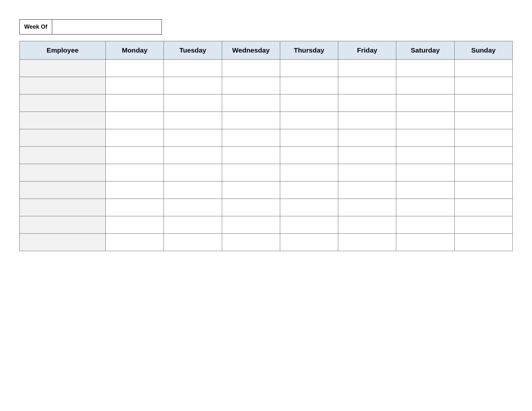 The height and width of the screenshot is (411, 532). I want to click on week-of-input, so click(107, 27).